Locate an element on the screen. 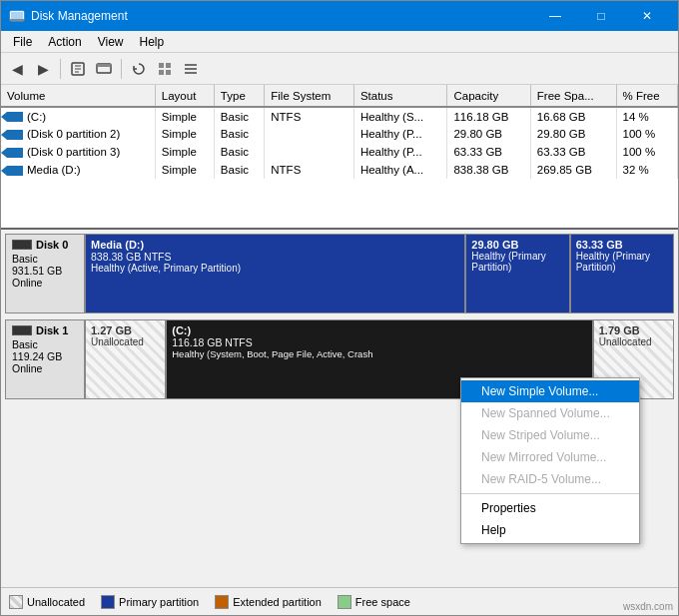 This screenshot has width=679, height=616. legend: Unallocated Primary partition Extended p… is located at coordinates (340, 601).